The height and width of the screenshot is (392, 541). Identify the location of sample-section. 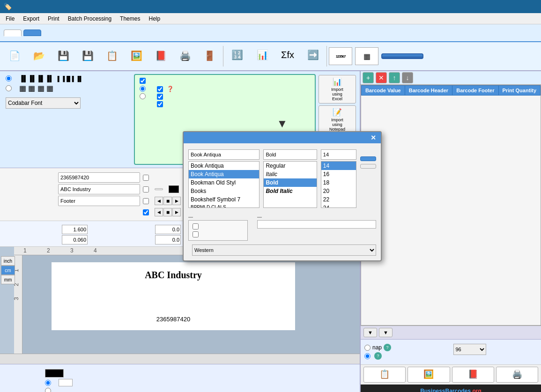
(317, 227).